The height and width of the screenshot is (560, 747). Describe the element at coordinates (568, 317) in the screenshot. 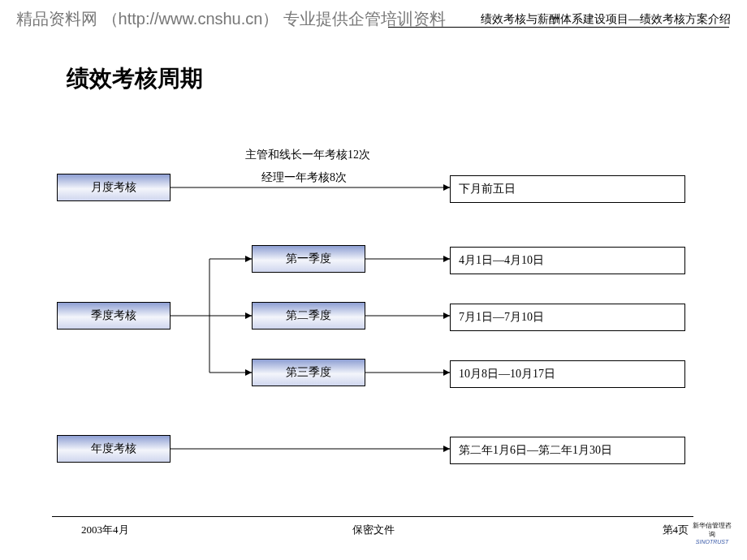

I see `result-q2: 7月1日—7月10日` at that location.